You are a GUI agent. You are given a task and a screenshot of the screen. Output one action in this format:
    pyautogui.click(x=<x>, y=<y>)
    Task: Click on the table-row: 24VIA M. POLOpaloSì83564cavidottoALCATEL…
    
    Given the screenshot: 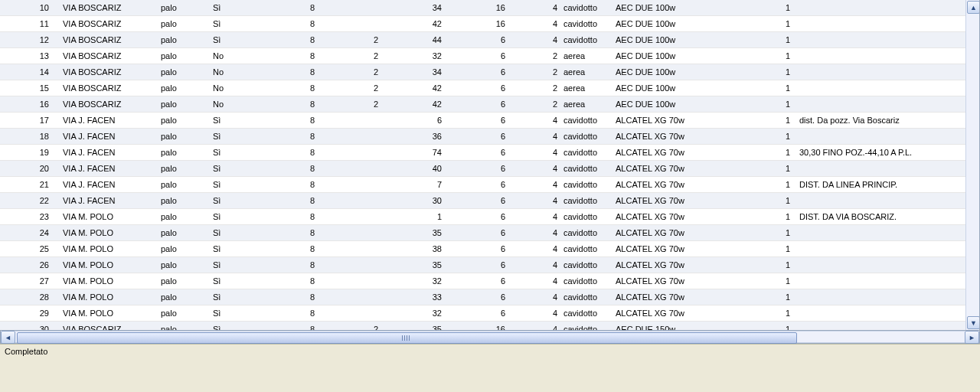 What is the action you would take?
    pyautogui.click(x=490, y=233)
    